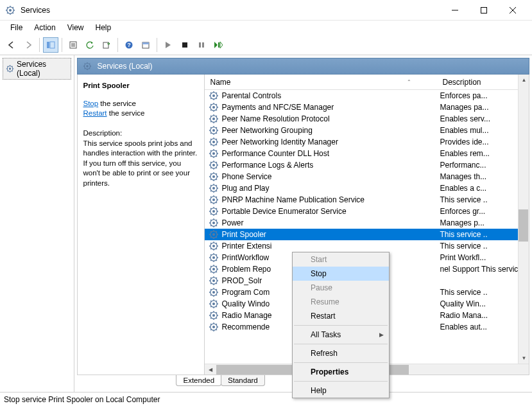 The width and height of the screenshot is (532, 406). What do you see at coordinates (202, 45) in the screenshot?
I see `pause-service-button` at bounding box center [202, 45].